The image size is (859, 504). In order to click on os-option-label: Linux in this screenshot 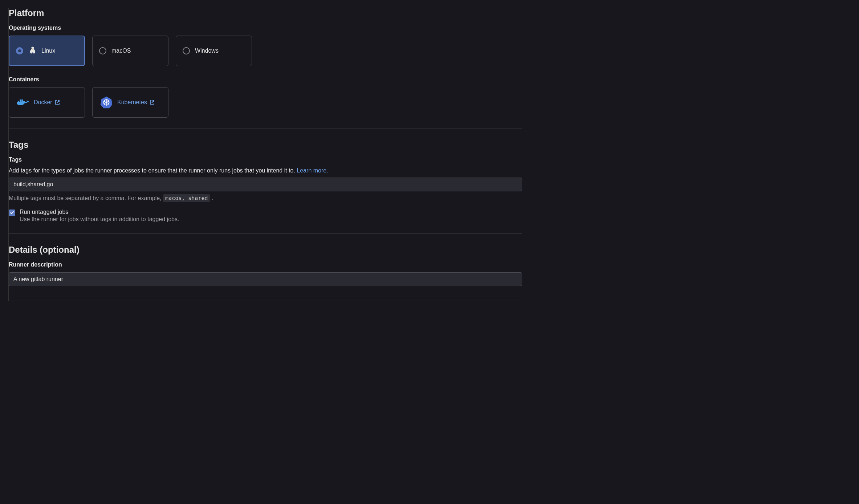, I will do `click(48, 51)`.